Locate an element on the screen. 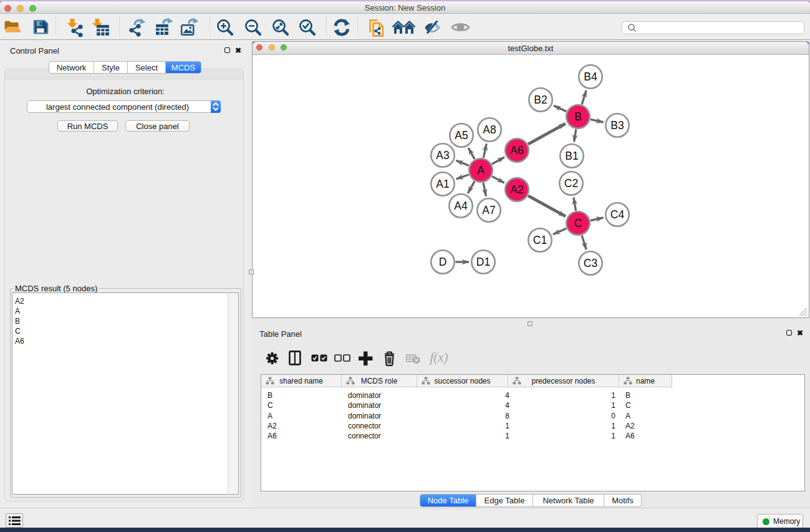 Image resolution: width=810 pixels, height=532 pixels. svg-text: A1 is located at coordinates (443, 184).